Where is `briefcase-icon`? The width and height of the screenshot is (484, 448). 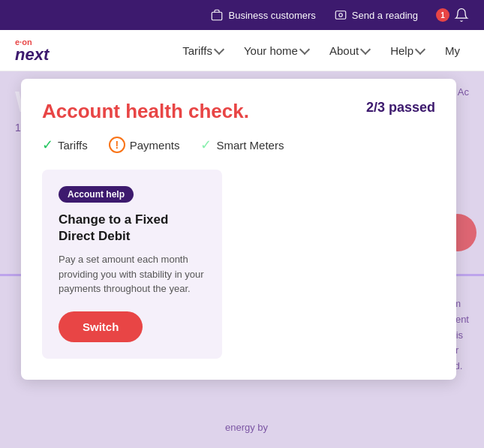
briefcase-icon is located at coordinates (217, 15).